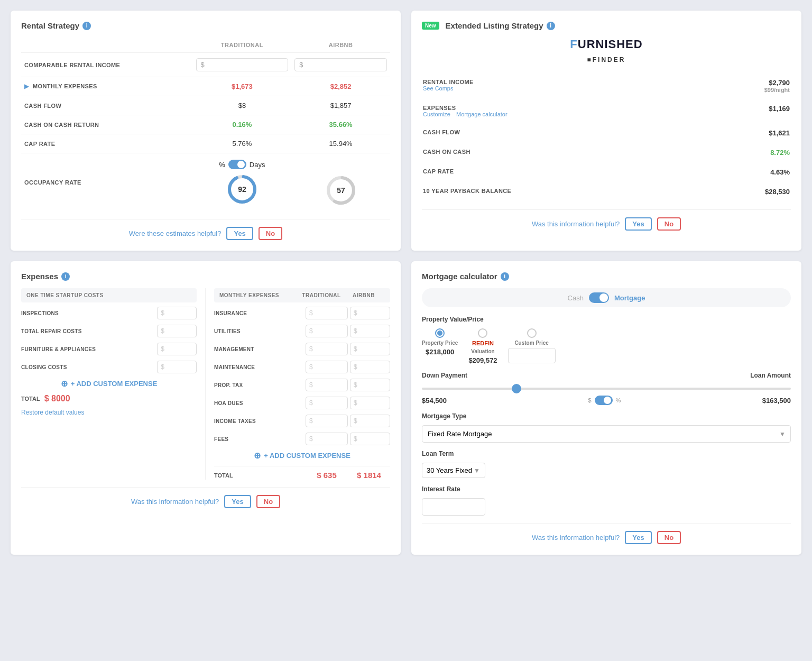  Describe the element at coordinates (271, 234) in the screenshot. I see `rental-no-button: No` at that location.